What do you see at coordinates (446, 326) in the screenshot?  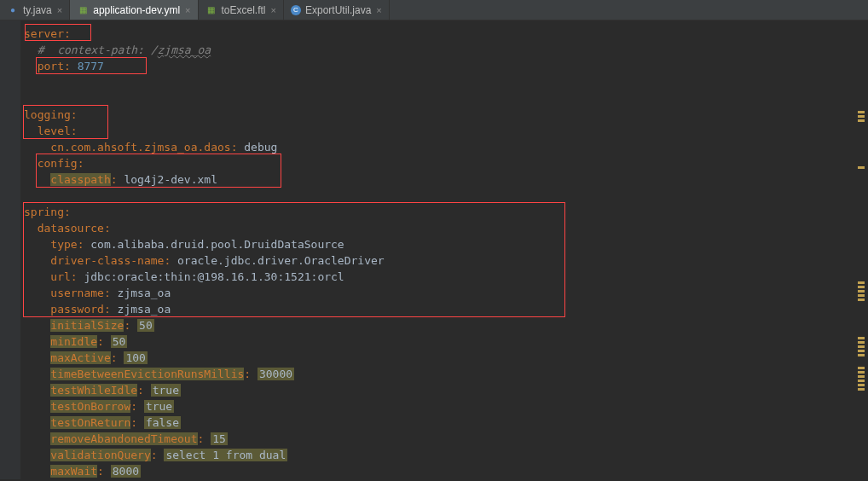 I see `code-line: initialSize: 50` at bounding box center [446, 326].